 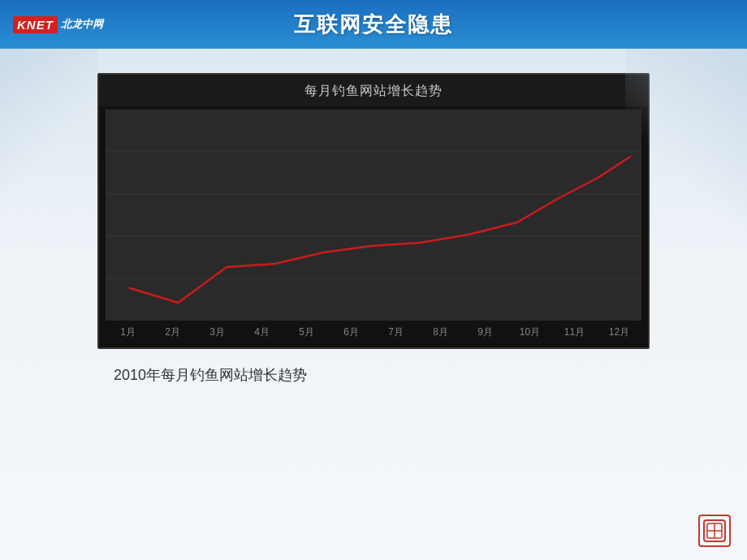 What do you see at coordinates (715, 531) in the screenshot?
I see `bottom-decoration` at bounding box center [715, 531].